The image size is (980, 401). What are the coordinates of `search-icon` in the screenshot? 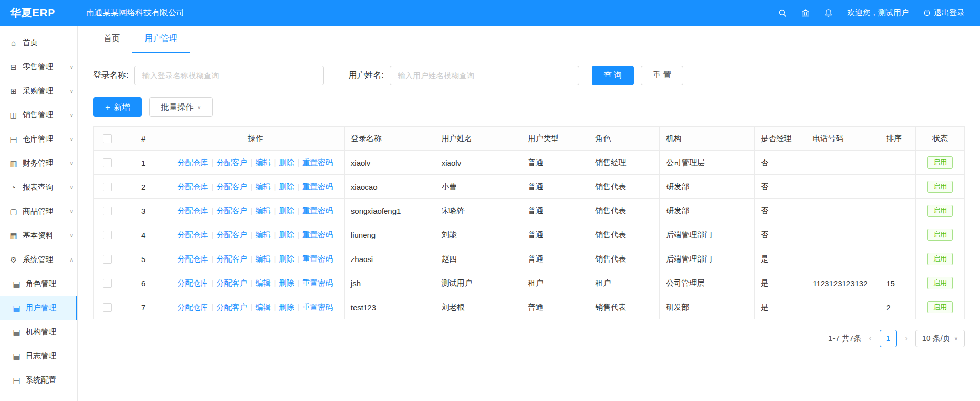 It's located at (783, 13).